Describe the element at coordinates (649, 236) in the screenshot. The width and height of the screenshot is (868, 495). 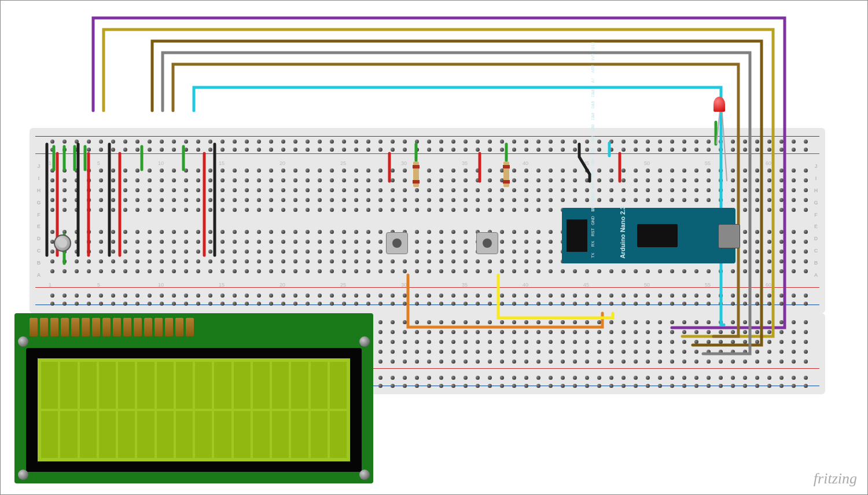
I see `arduino-nano: Arduino Nano 2.3 VINGNDRST+5VA0A1A2A3A4A…` at that location.